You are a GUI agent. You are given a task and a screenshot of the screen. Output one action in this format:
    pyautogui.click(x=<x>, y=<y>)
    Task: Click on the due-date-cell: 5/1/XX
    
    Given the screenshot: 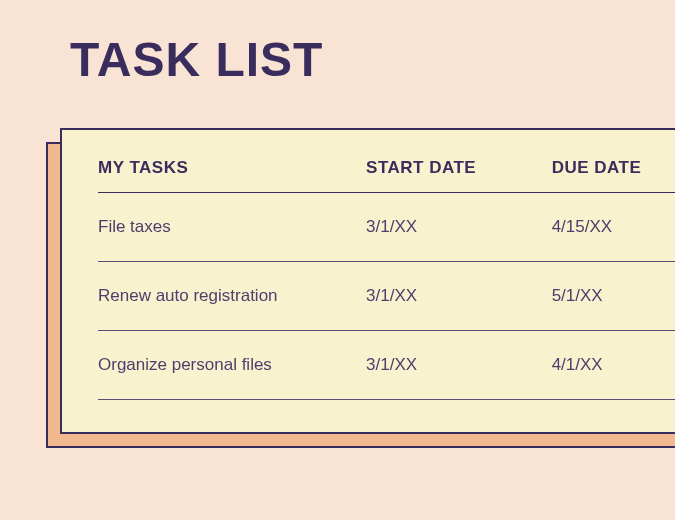 What is the action you would take?
    pyautogui.click(x=614, y=296)
    